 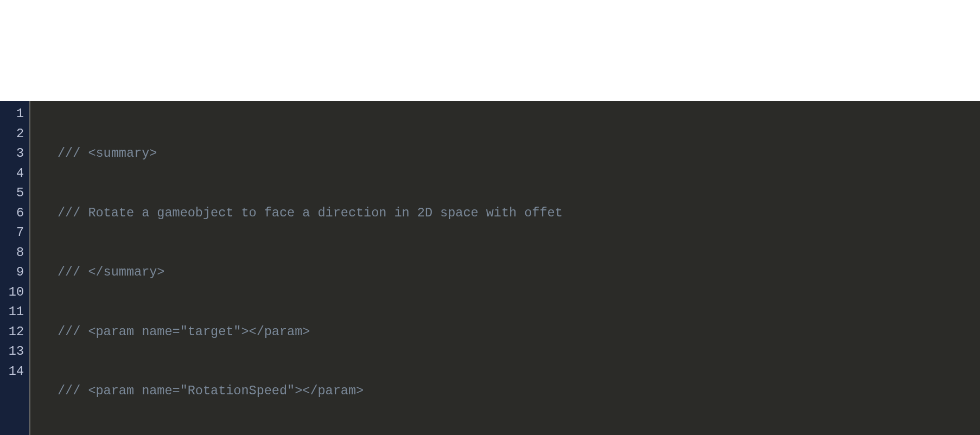 I want to click on line-number: 7, so click(x=15, y=233).